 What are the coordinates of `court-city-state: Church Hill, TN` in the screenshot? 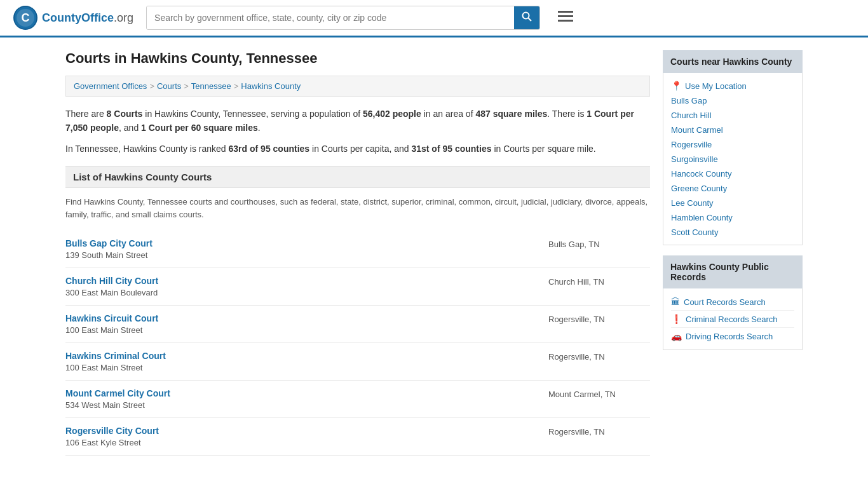 It's located at (599, 281).